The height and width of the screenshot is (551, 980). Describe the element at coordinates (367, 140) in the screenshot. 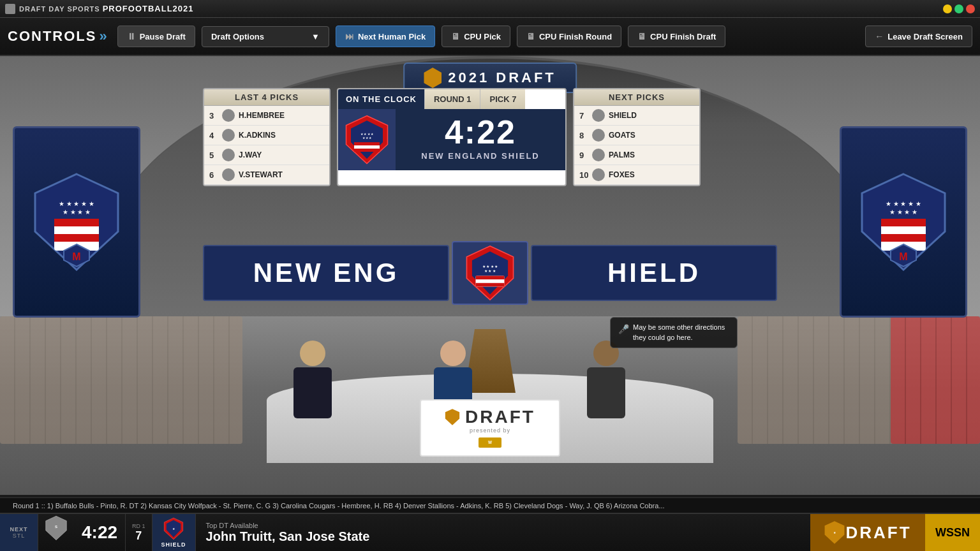

I see `clock-shield-area: ★ ★ ★ ★ ★ ★ ★` at that location.